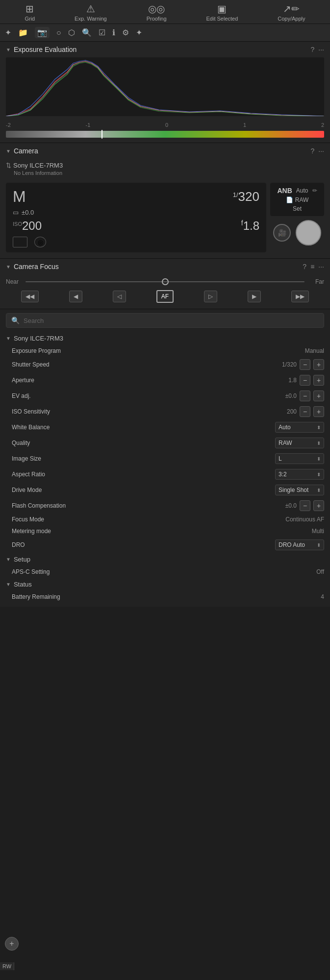 This screenshot has width=330, height=980. Describe the element at coordinates (319, 412) in the screenshot. I see `iso-plus-btn: +` at that location.